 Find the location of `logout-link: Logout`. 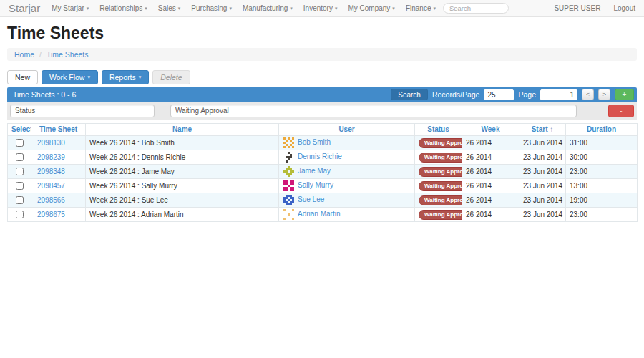

logout-link: Logout is located at coordinates (624, 9).